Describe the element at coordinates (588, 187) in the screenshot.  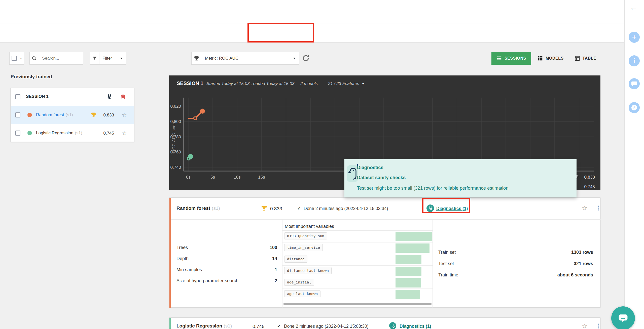
I see `legend-score: 0.745` at that location.